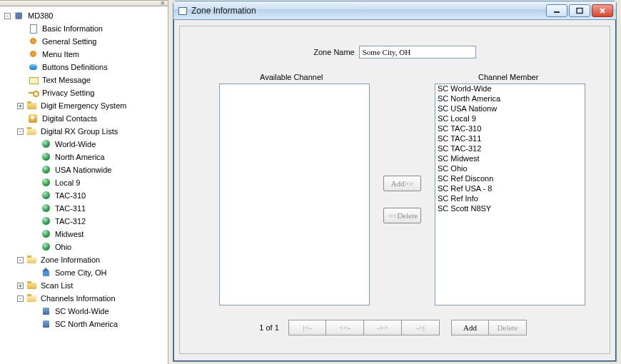  What do you see at coordinates (86, 29) in the screenshot?
I see `tree-item-0: Basic Information` at bounding box center [86, 29].